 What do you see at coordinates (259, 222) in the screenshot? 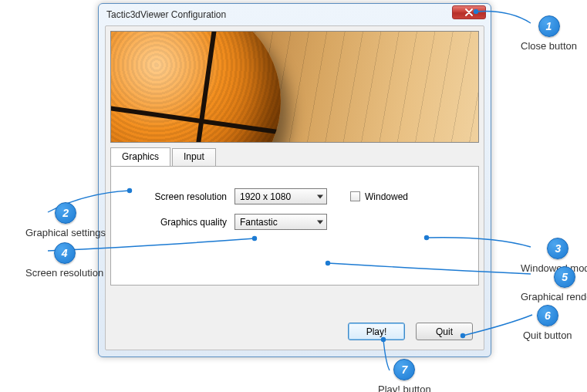
I see `combo-quality-value: Fantastic` at bounding box center [259, 222].